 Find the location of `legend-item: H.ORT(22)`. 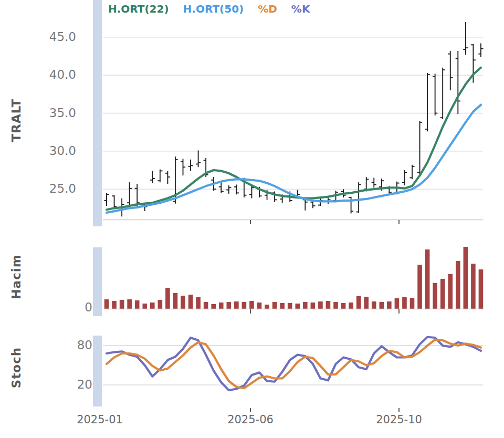

legend-item: H.ORT(22) is located at coordinates (139, 9).